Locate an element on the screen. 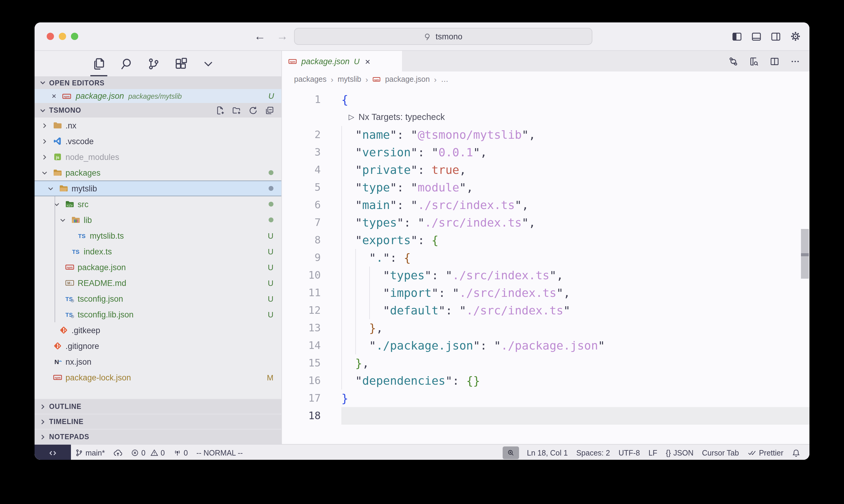 The height and width of the screenshot is (504, 844). tree-item-package-lock: npm package-lock.json M is located at coordinates (158, 377).